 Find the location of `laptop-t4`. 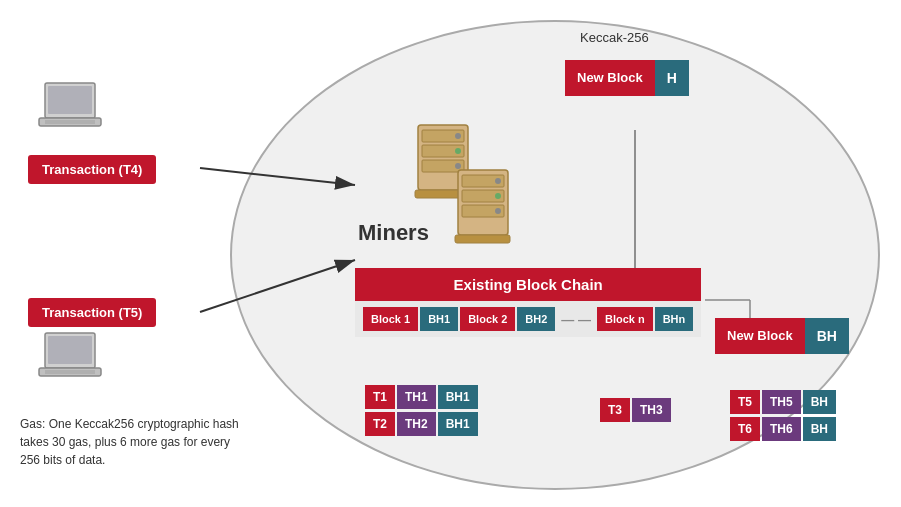

laptop-t4 is located at coordinates (70, 108).